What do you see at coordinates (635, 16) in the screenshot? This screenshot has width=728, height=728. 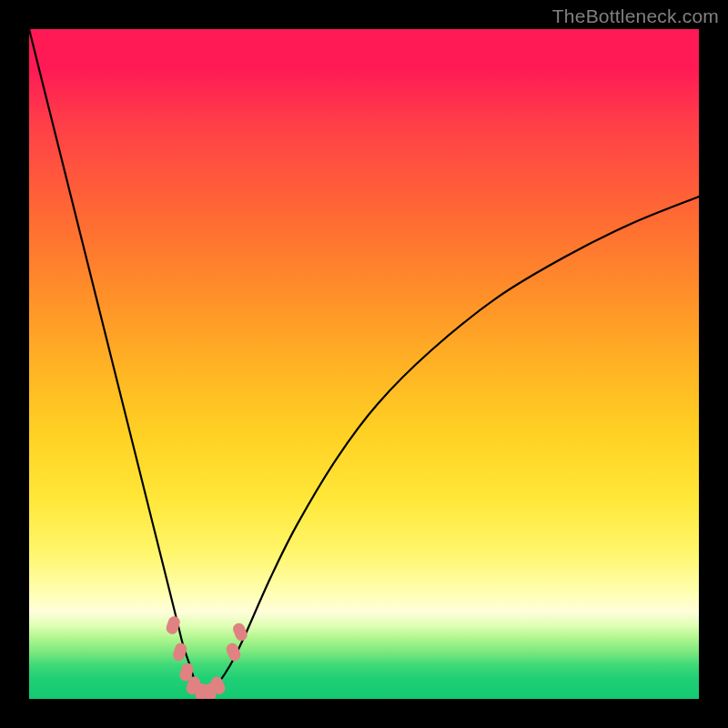 I see `watermark-text: TheBottleneck.com` at bounding box center [635, 16].